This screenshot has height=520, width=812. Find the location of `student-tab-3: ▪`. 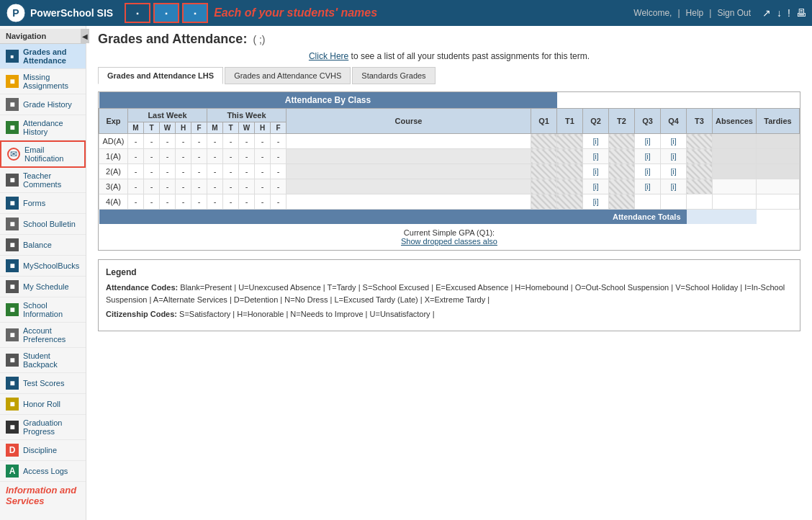

student-tab-3: ▪ is located at coordinates (195, 13).